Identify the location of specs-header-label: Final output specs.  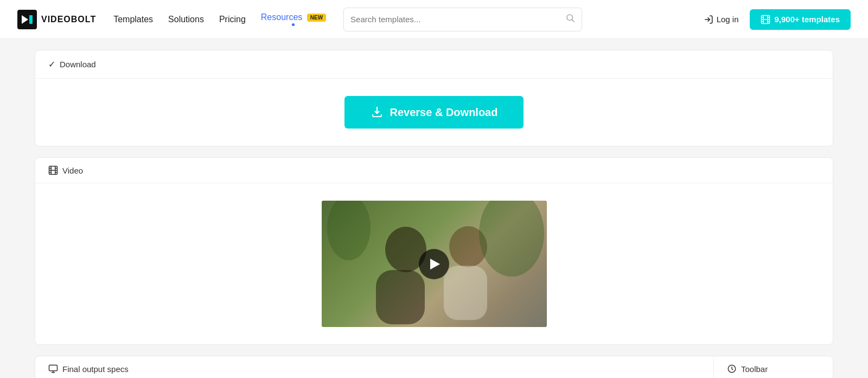
(95, 369).